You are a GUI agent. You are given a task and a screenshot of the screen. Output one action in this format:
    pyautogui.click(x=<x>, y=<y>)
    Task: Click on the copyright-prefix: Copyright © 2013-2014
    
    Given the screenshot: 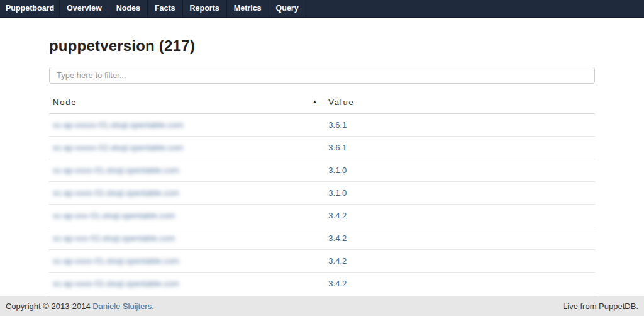 What is the action you would take?
    pyautogui.click(x=49, y=306)
    